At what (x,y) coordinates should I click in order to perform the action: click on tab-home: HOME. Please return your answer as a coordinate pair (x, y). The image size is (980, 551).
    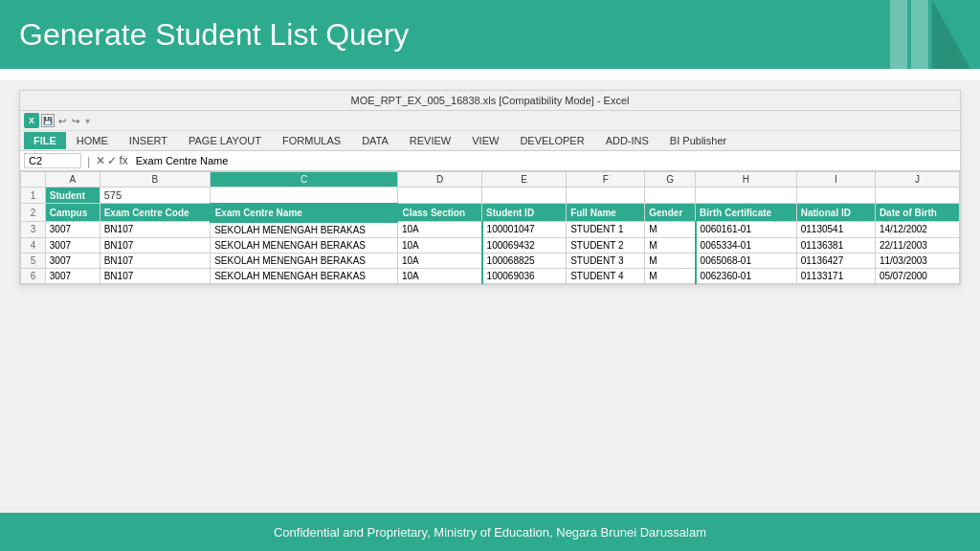
    Looking at the image, I should click on (92, 141).